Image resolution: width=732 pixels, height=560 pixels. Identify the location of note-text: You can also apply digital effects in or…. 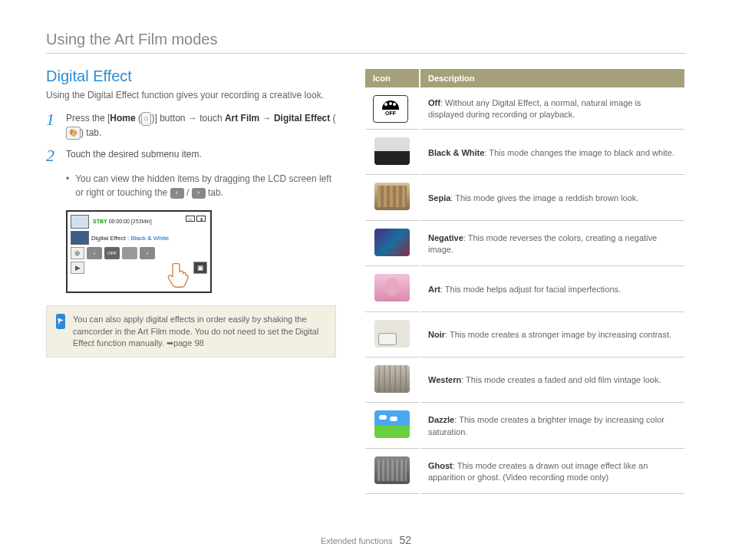
(199, 331).